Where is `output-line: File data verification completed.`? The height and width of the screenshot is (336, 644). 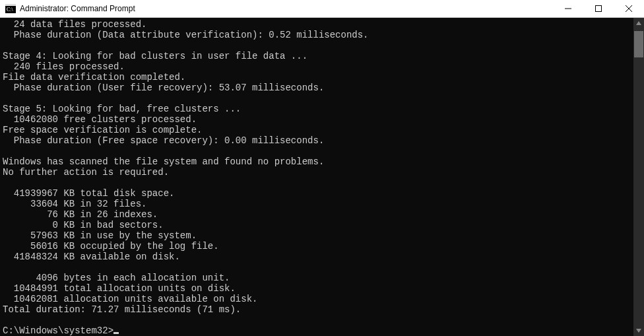 output-line: File data verification completed. is located at coordinates (94, 77).